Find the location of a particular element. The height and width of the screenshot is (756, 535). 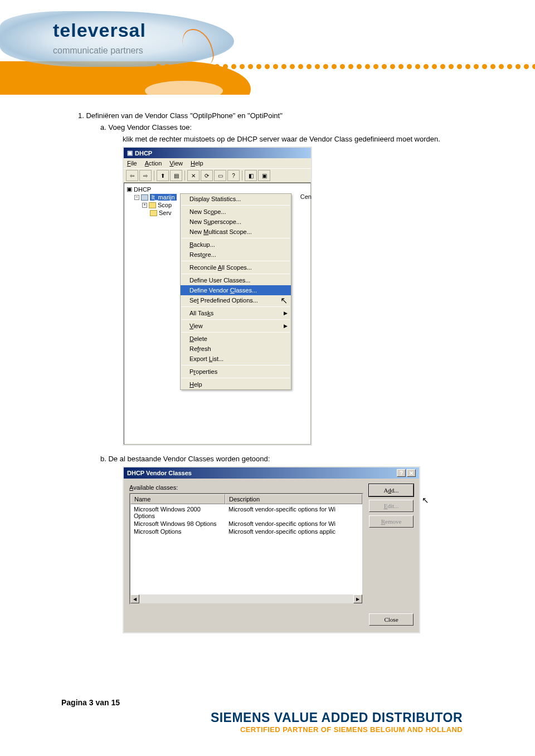

page-header: televersal communicatie partners is located at coordinates (268, 47).